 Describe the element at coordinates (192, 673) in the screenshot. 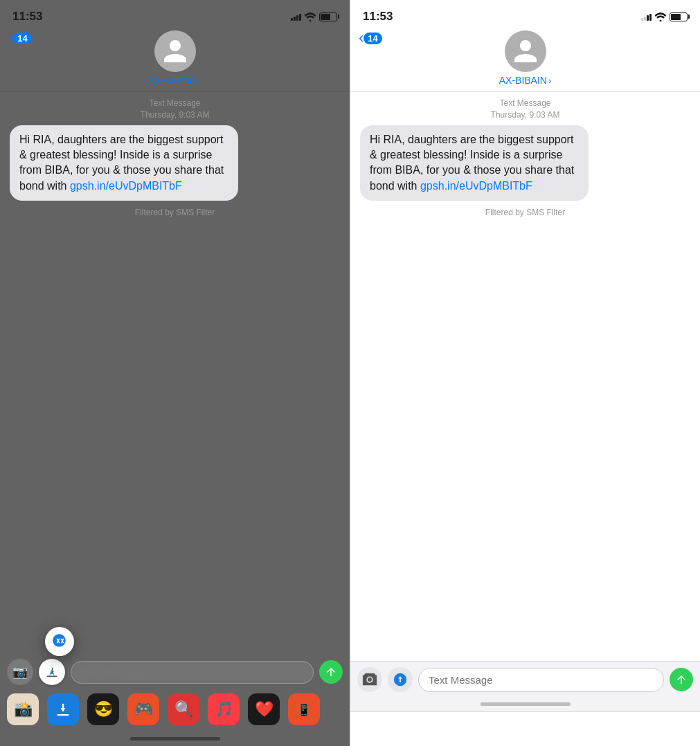

I see `left-text-input` at that location.